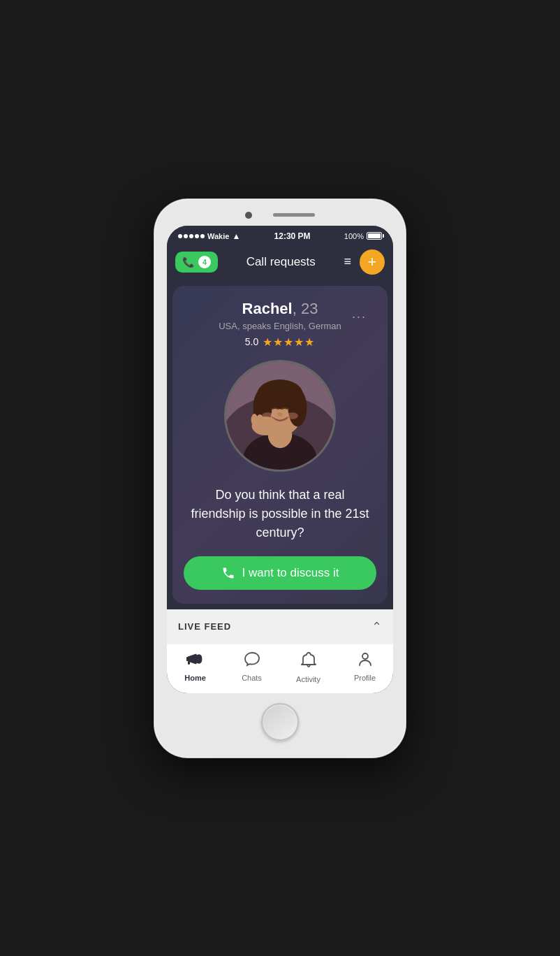  I want to click on user-name: Rachel, 23, so click(280, 309).